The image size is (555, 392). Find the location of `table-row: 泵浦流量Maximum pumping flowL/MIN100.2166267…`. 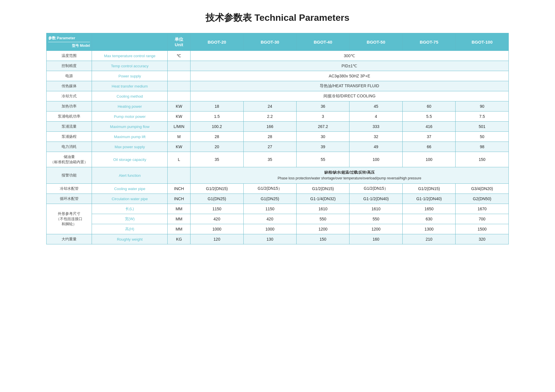

table-row: 泵浦流量Maximum pumping flowL/MIN100.2166267… is located at coordinates (278, 127).